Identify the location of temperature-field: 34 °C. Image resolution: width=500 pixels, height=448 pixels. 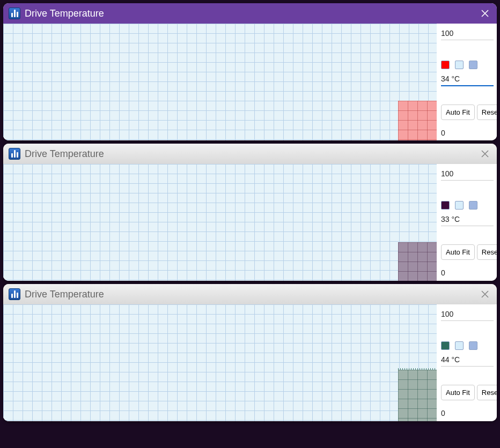
(467, 79).